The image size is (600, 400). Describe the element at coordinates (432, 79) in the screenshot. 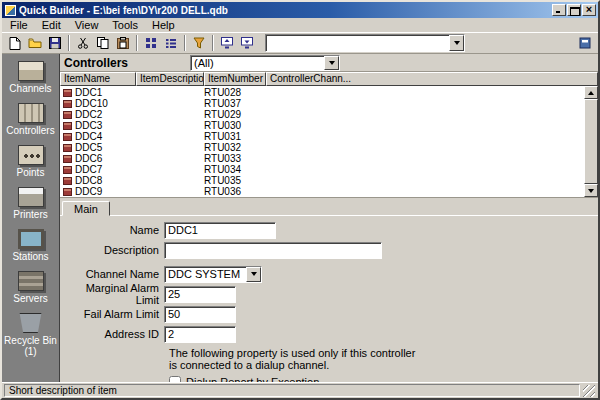

I see `column-header-controllerchannel: ControllerChann...` at that location.